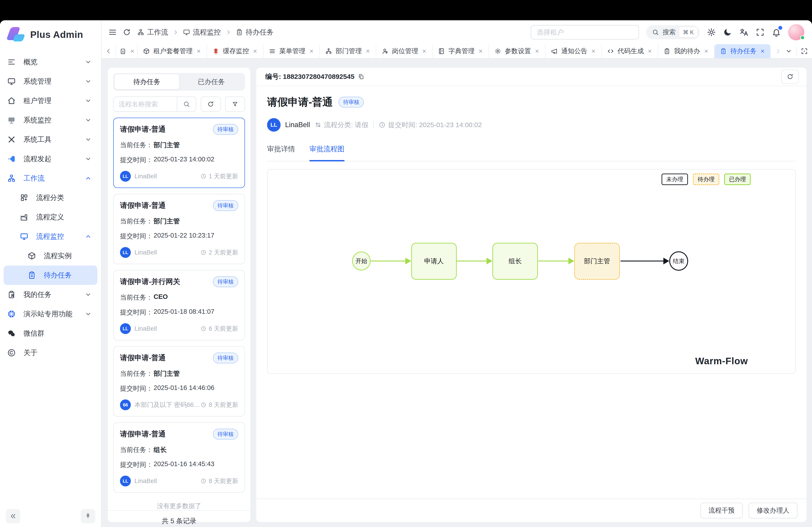 This screenshot has height=527, width=812. Describe the element at coordinates (515, 261) in the screenshot. I see `flow-node-team-leader: 组长` at that location.